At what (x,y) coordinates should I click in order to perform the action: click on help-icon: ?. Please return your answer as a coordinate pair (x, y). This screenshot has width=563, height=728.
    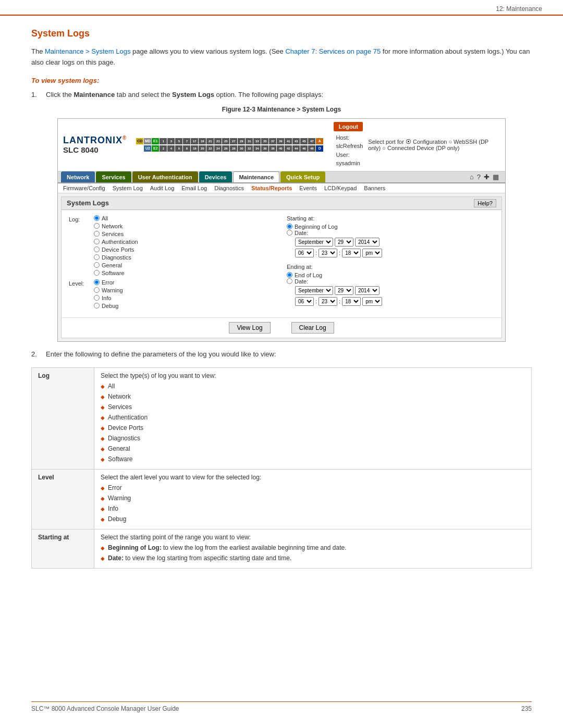
    Looking at the image, I should click on (479, 177).